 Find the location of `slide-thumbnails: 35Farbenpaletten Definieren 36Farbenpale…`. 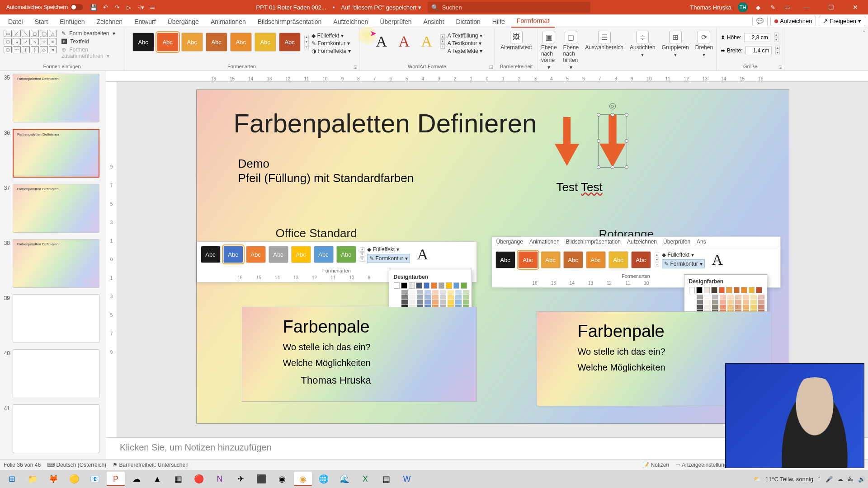

slide-thumbnails: 35Farbenpaletten Definieren 36Farbenpale… is located at coordinates (53, 265).